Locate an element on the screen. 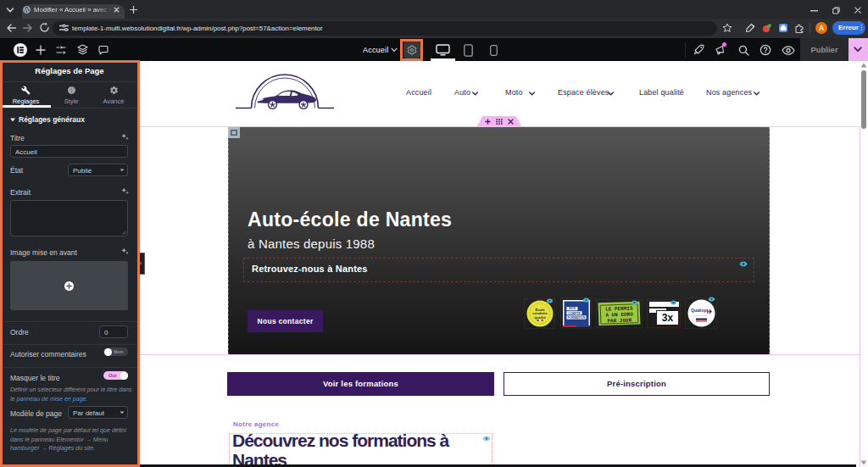  svg-text: PAR JOUR is located at coordinates (619, 320).